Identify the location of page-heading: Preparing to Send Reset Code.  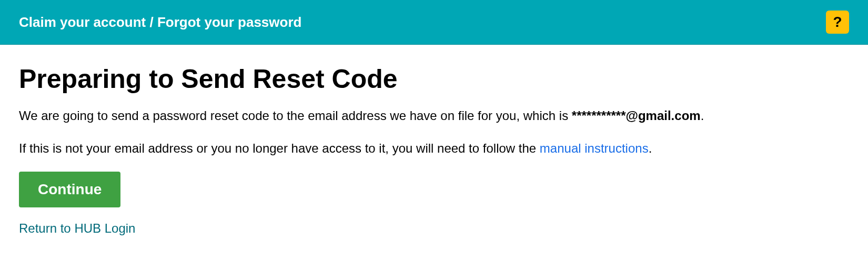
(434, 79).